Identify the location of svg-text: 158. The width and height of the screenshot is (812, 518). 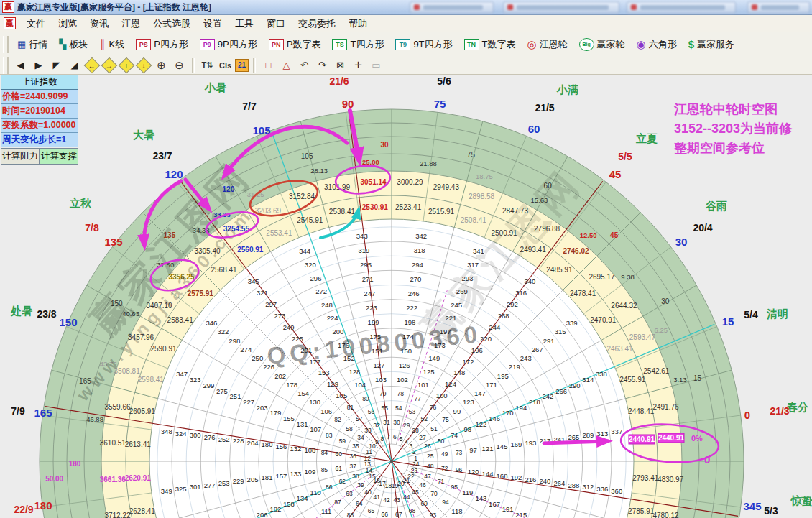
(289, 504).